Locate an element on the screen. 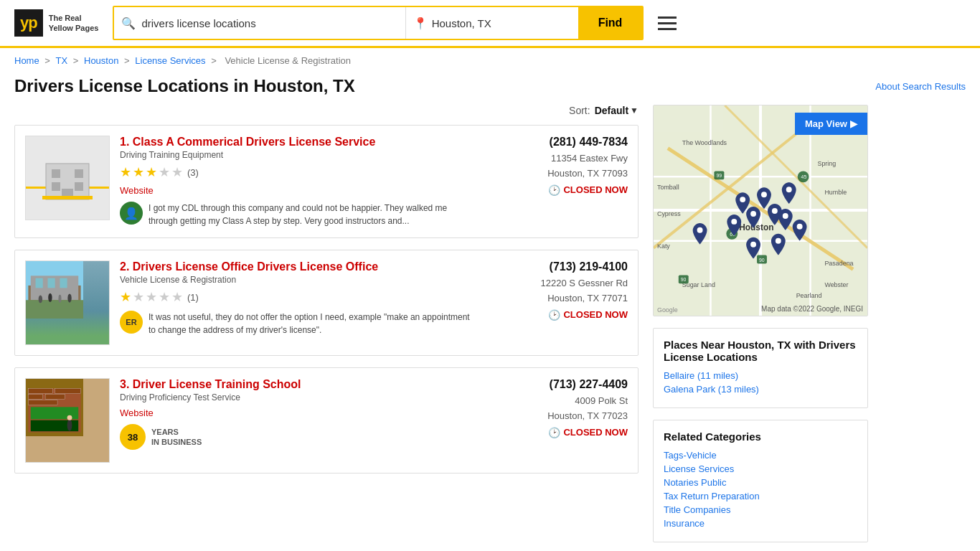 The image size is (980, 551). review-count-1: (3) is located at coordinates (193, 172).